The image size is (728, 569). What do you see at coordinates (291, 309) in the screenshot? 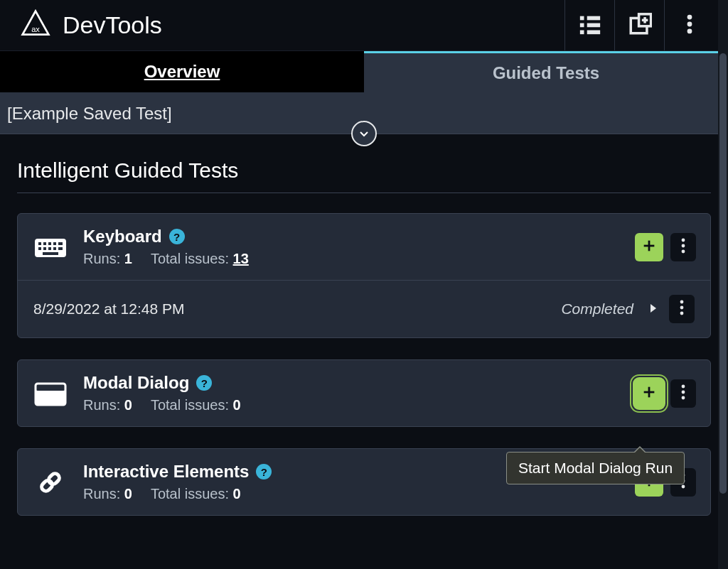
I see `run-date: 8/29/2022 at 12:48 PM` at bounding box center [291, 309].